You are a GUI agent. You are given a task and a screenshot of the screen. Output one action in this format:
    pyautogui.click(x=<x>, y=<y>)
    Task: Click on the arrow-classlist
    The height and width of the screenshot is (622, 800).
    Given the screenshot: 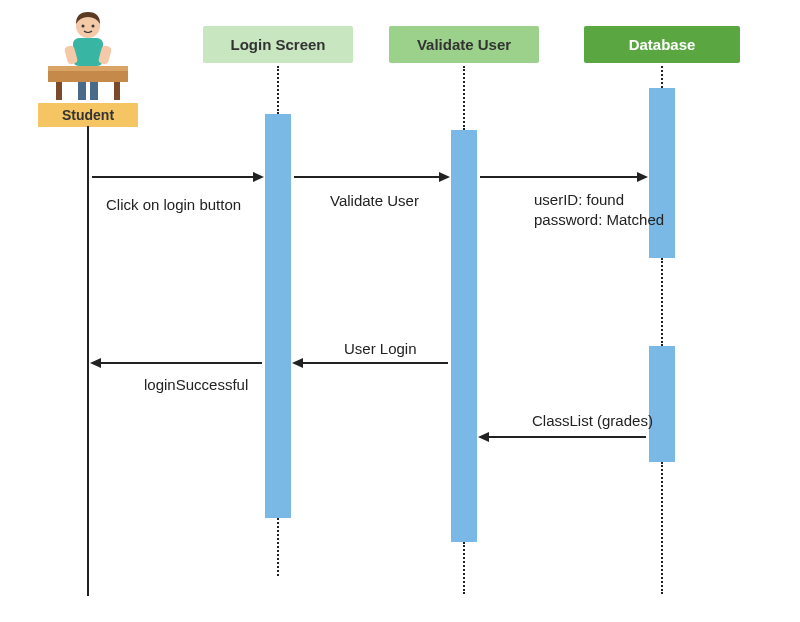 What is the action you would take?
    pyautogui.click(x=563, y=437)
    